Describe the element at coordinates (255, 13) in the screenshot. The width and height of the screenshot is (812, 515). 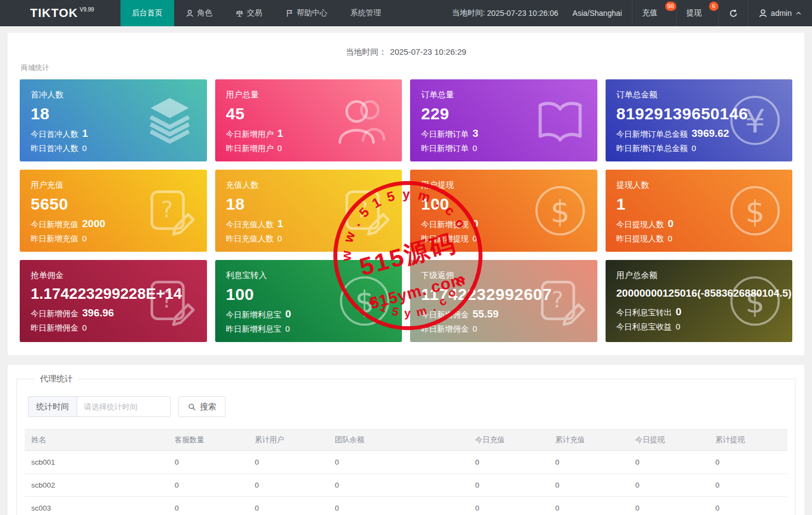
I see `nav-item-label: 交易` at that location.